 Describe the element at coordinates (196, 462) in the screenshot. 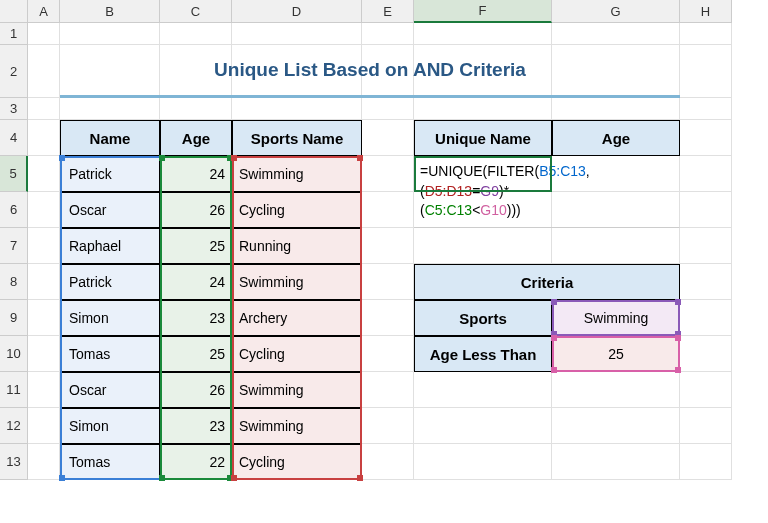

I see `table-cell-age: 22` at that location.